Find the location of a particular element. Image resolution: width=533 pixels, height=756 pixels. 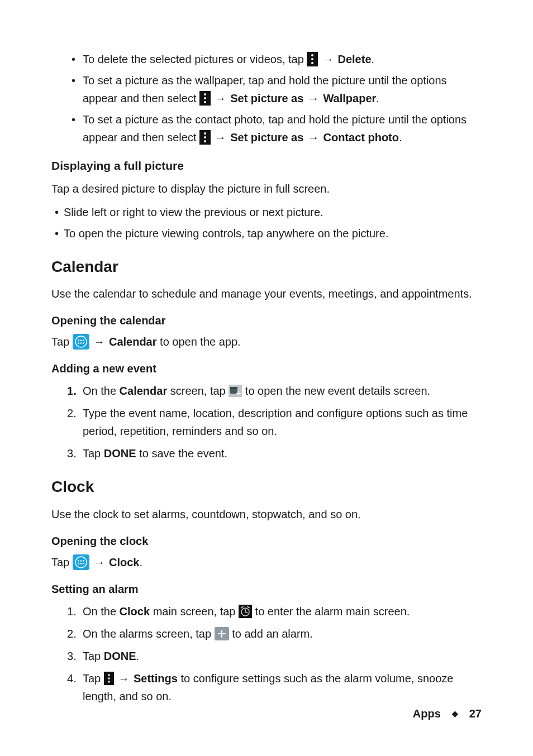

gallery-options-list: To delete the selected pictures or video… is located at coordinates (266, 98).